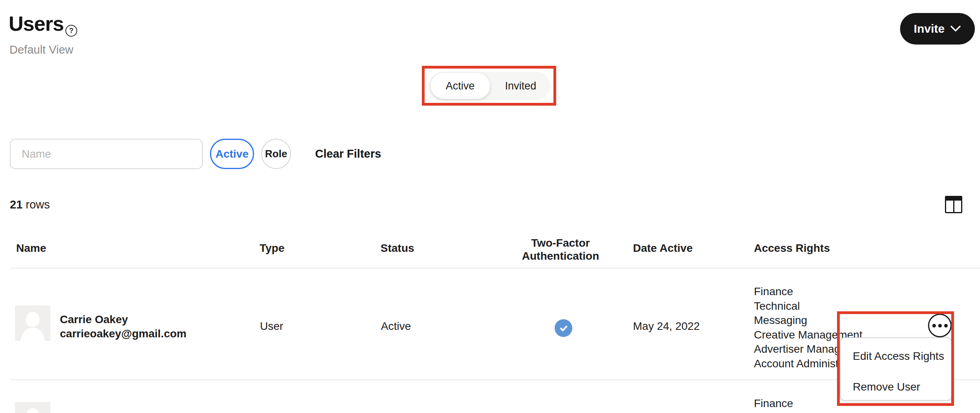 The image size is (980, 413). I want to click on invite-button: Invite, so click(937, 29).